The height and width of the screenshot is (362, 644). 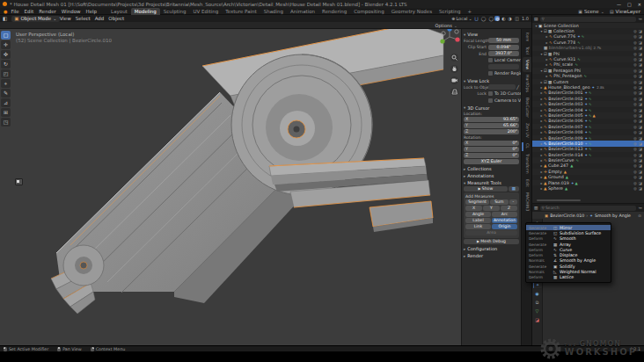 What do you see at coordinates (491, 233) in the screenshot?
I see `area-button: Area` at bounding box center [491, 233].